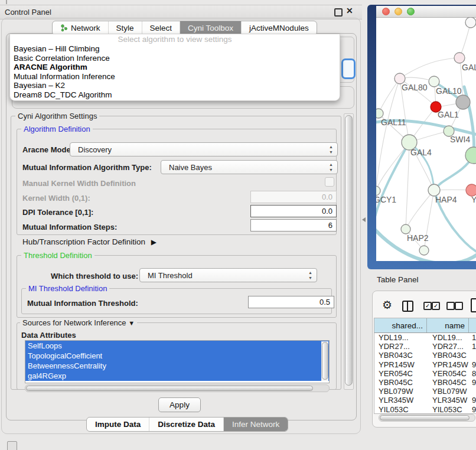 The height and width of the screenshot is (450, 476). Describe the element at coordinates (471, 155) in the screenshot. I see `network-node-big-green` at that location.